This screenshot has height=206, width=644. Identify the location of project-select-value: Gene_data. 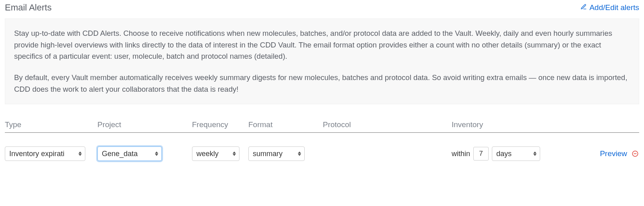
(120, 154).